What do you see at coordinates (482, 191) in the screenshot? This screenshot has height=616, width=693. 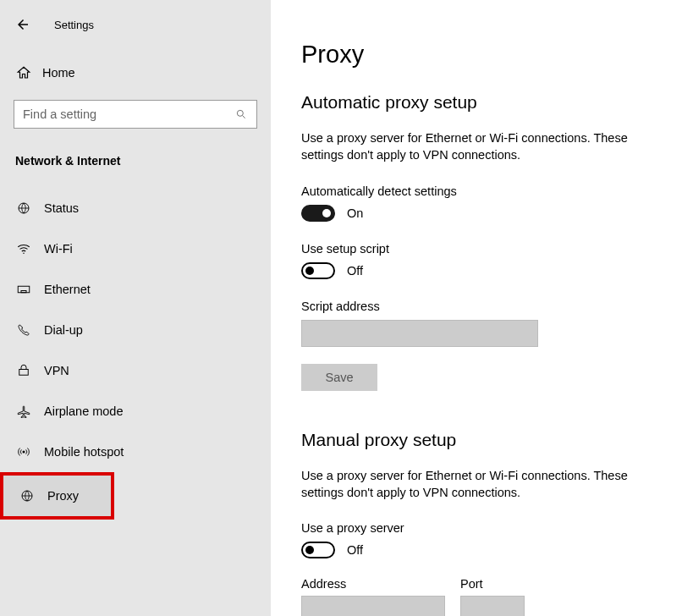 I see `auto-detect-label: Automatically detect settings` at bounding box center [482, 191].